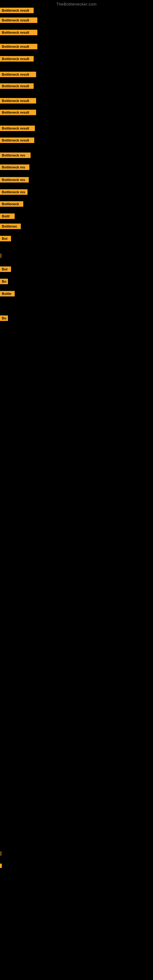 This screenshot has height=980, width=153. What do you see at coordinates (14, 192) in the screenshot?
I see `bottleneck-badge-15: Bottleneck res` at bounding box center [14, 192].